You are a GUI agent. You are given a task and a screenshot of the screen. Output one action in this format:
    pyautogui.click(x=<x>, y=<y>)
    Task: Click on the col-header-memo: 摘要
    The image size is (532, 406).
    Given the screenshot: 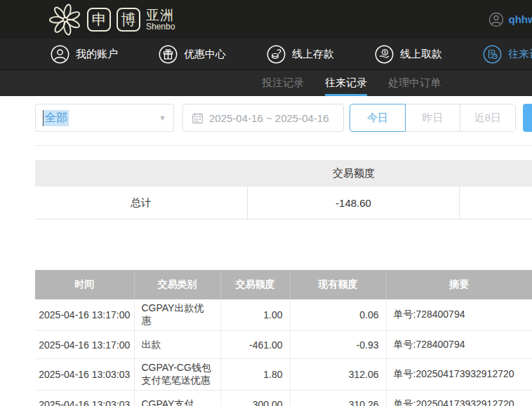 What is the action you would take?
    pyautogui.click(x=459, y=285)
    